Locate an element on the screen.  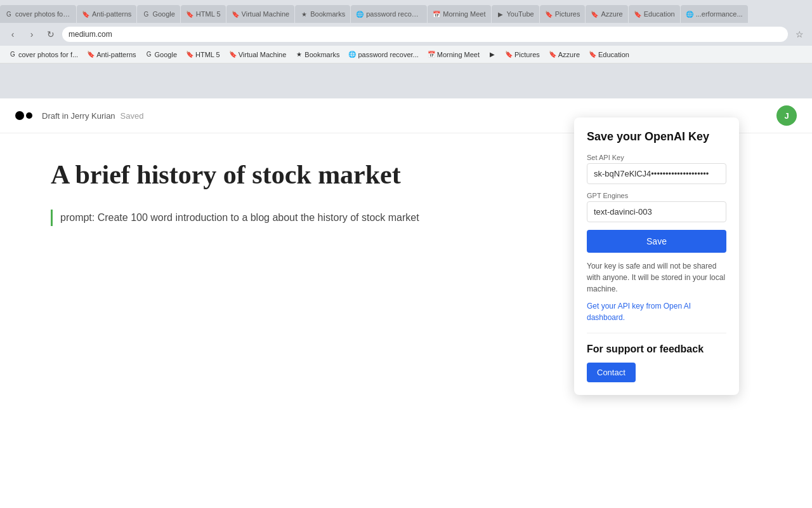
tab-favicon-5: 🔖 is located at coordinates (235, 14).